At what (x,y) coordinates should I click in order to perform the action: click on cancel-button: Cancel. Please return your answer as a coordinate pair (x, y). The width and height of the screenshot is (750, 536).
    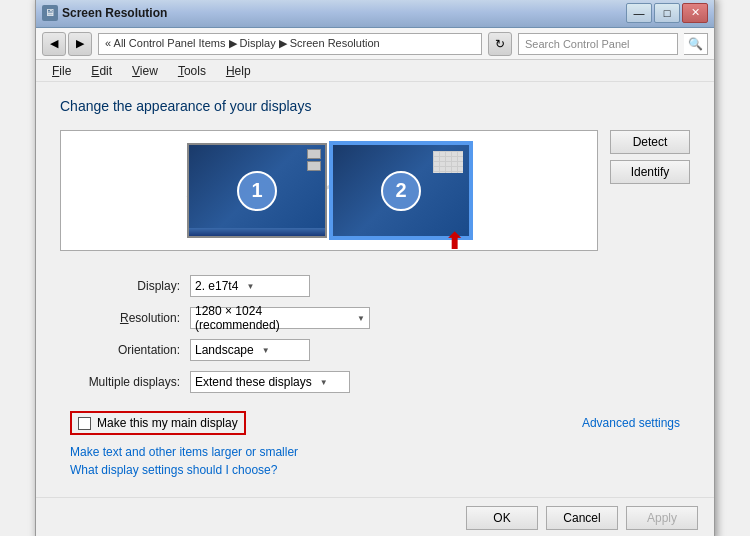
    Looking at the image, I should click on (582, 518).